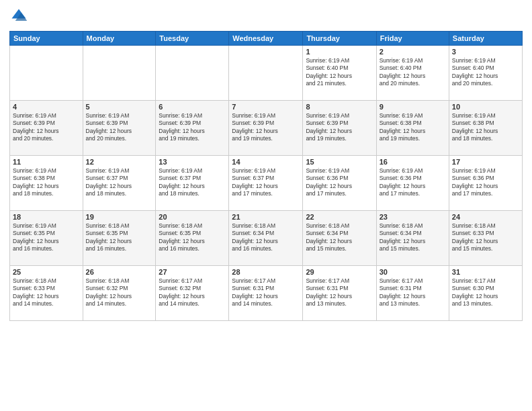 The width and height of the screenshot is (532, 411). Describe the element at coordinates (485, 39) in the screenshot. I see `col-header-saturday: Saturday` at that location.